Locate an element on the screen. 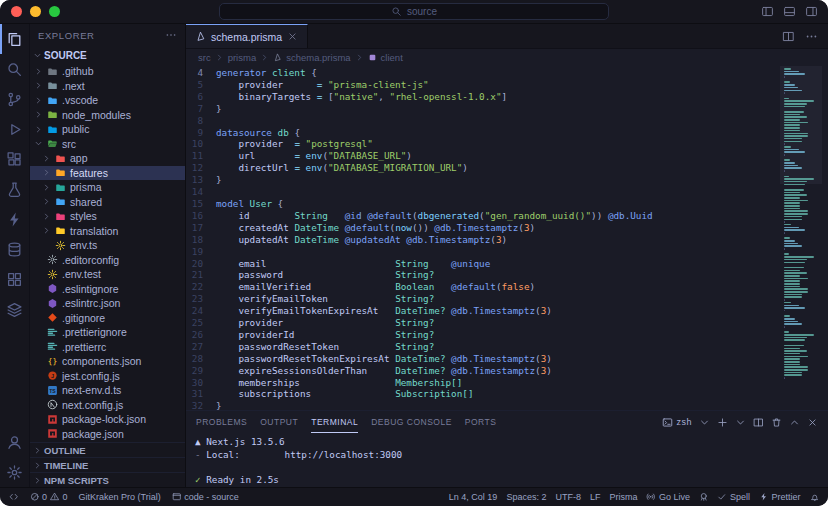  code-line-16: 16 id String @id @default(dbgenerated("g… is located at coordinates (507, 216).